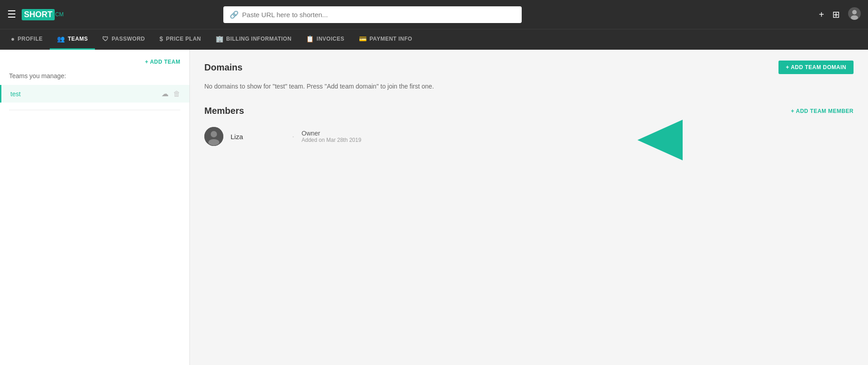 Image resolution: width=868 pixels, height=365 pixels. What do you see at coordinates (128, 39) in the screenshot?
I see `tab-password-label: PASSWORD` at bounding box center [128, 39].